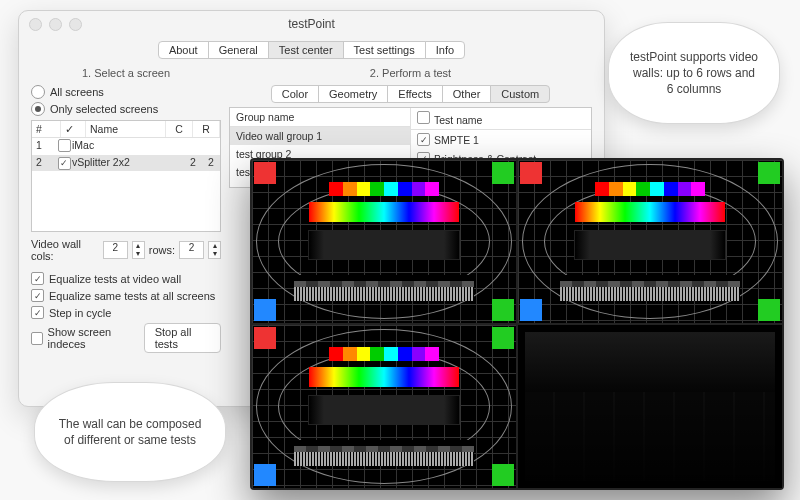 The image size is (800, 500). I want to click on test-header: Test name, so click(501, 119).